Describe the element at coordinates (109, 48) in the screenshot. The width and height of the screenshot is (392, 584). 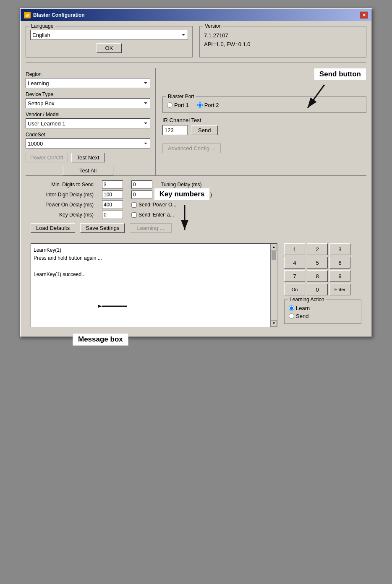
I see `ok-button: OK` at that location.